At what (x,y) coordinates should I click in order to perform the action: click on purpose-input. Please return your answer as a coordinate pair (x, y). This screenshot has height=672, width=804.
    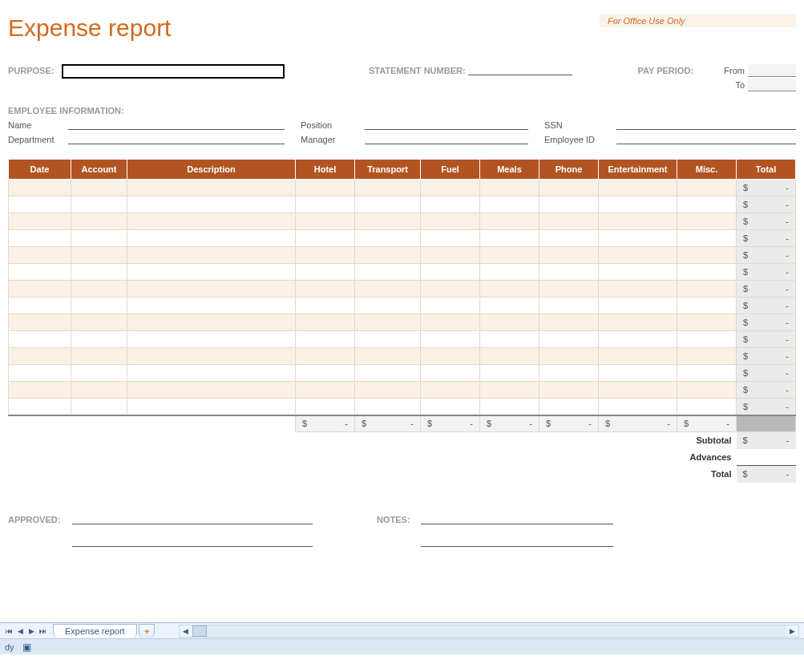
    Looking at the image, I should click on (173, 71).